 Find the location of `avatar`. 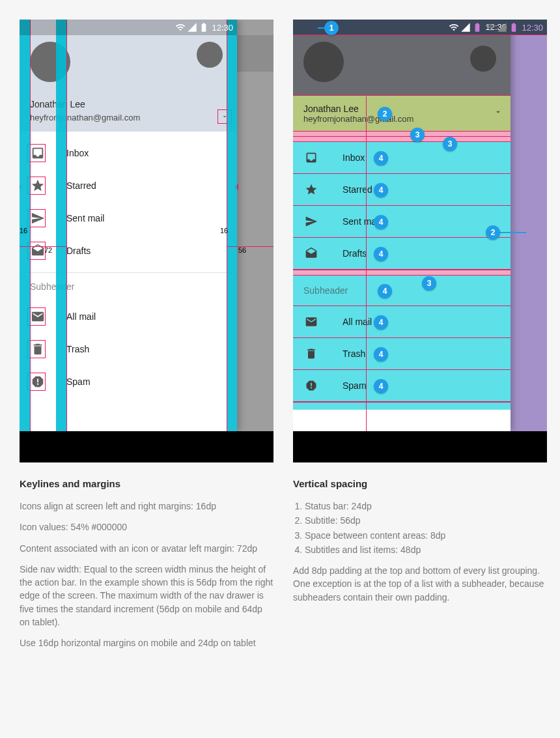

avatar is located at coordinates (324, 62).